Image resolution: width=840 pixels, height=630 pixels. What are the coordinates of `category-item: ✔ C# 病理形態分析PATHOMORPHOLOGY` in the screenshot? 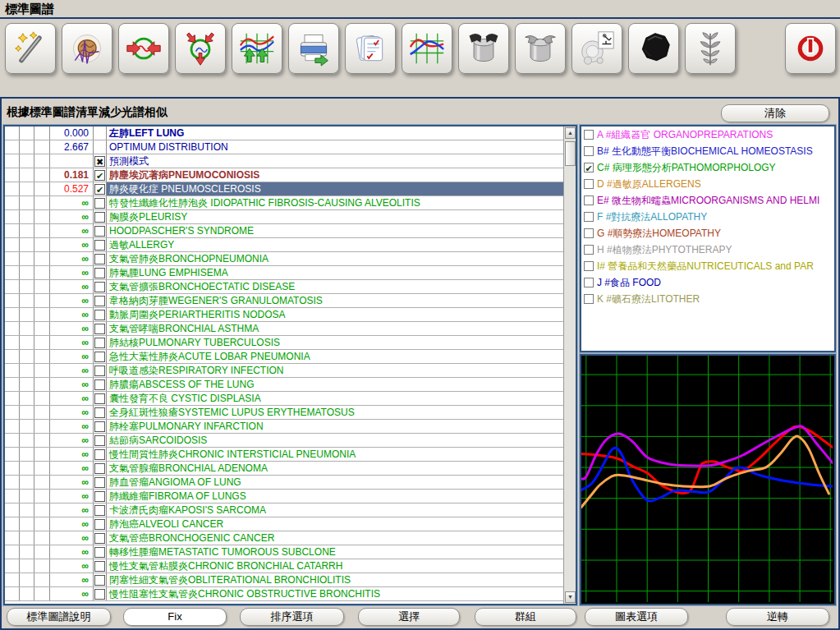 It's located at (708, 168).